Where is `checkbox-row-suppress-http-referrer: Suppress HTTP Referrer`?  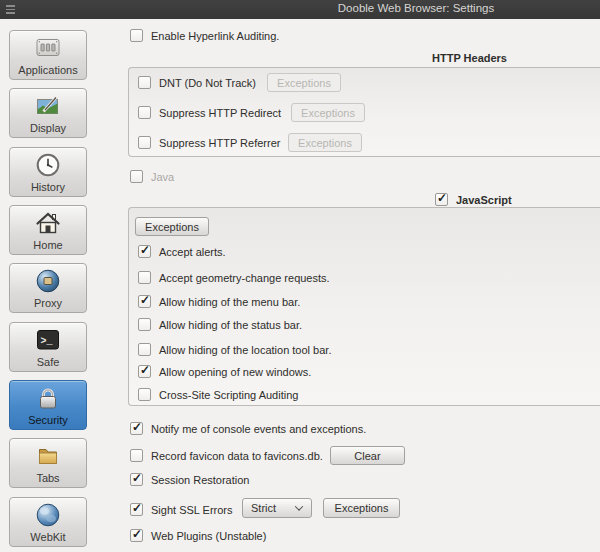
checkbox-row-suppress-http-referrer: Suppress HTTP Referrer is located at coordinates (209, 142).